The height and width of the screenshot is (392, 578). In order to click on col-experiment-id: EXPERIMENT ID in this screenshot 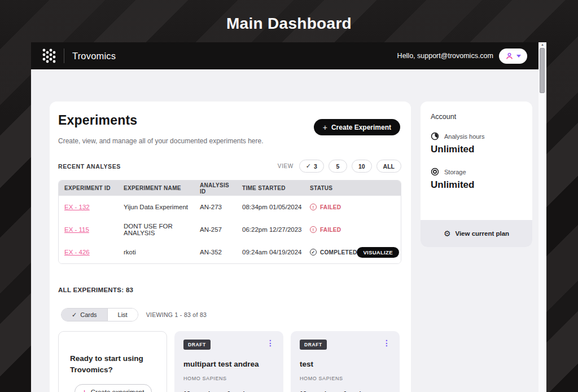, I will do `click(88, 188)`.